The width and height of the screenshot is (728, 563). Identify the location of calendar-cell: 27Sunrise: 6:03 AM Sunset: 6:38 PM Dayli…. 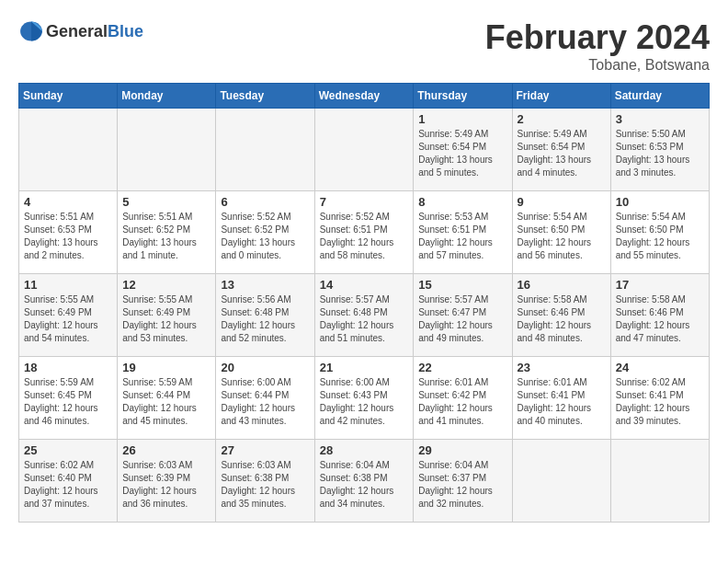
(265, 481).